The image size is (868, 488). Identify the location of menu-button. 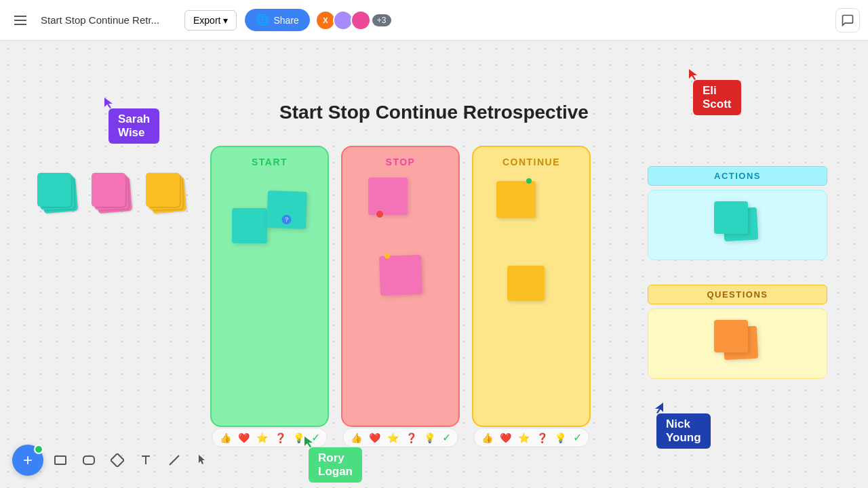
(20, 20).